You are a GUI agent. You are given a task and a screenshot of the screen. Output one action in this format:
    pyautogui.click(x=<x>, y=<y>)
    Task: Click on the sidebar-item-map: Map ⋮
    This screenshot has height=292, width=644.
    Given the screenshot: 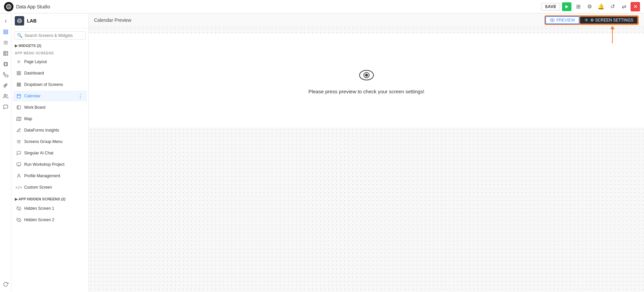 What is the action you would take?
    pyautogui.click(x=50, y=119)
    